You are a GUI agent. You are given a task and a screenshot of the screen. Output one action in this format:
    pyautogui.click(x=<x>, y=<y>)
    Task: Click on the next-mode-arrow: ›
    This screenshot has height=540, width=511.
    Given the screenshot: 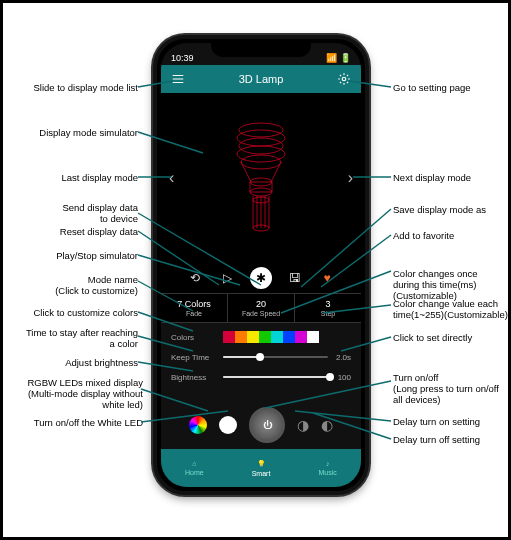 What is the action you would take?
    pyautogui.click(x=350, y=178)
    